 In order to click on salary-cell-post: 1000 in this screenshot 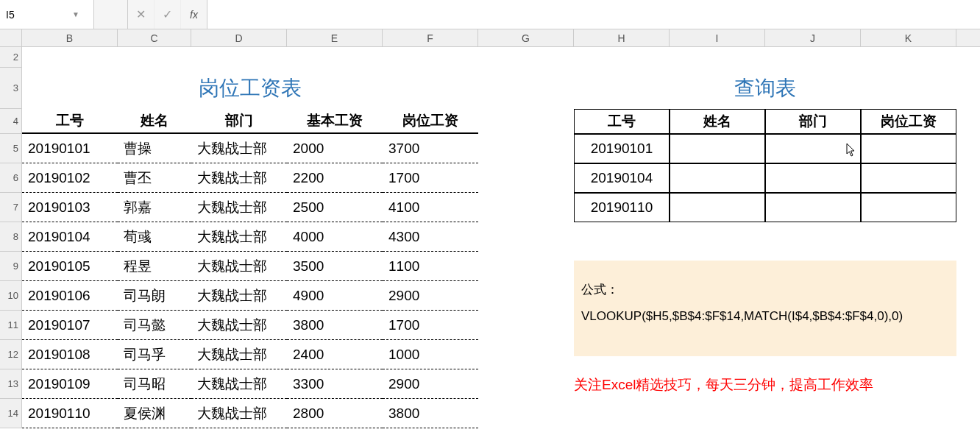, I will do `click(430, 355)`.